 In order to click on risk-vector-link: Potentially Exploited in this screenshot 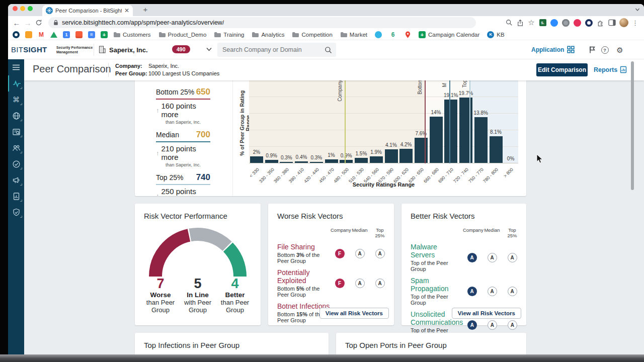, I will do `click(304, 277)`.